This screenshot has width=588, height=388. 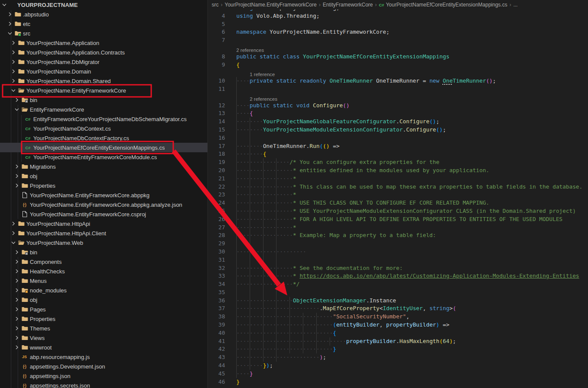 I want to click on code-line: 35, so click(x=398, y=292).